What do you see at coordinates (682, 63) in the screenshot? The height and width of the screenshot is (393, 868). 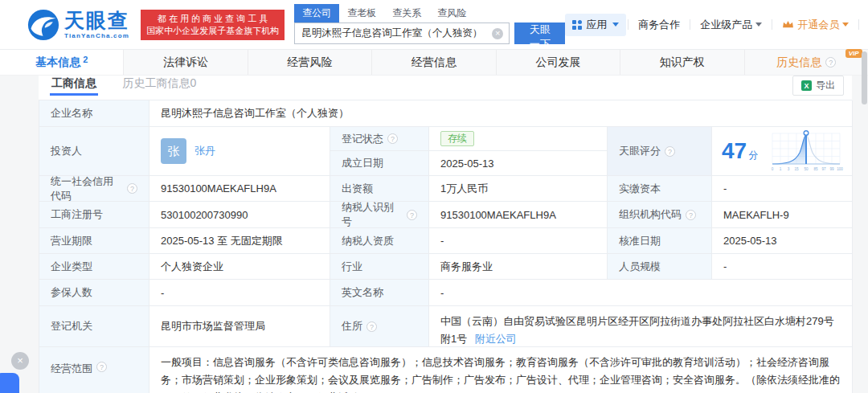 I see `tab-intellectual-property: 知识产权` at bounding box center [682, 63].